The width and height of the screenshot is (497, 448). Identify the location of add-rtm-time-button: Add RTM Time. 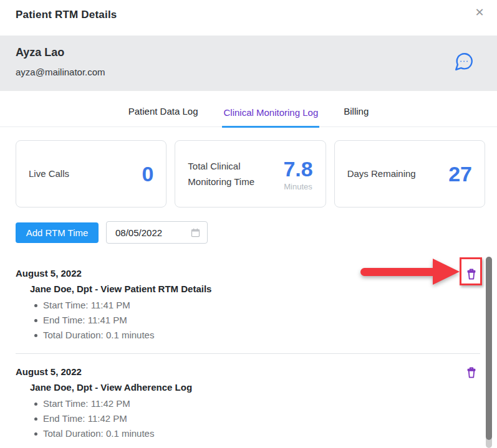
(57, 233).